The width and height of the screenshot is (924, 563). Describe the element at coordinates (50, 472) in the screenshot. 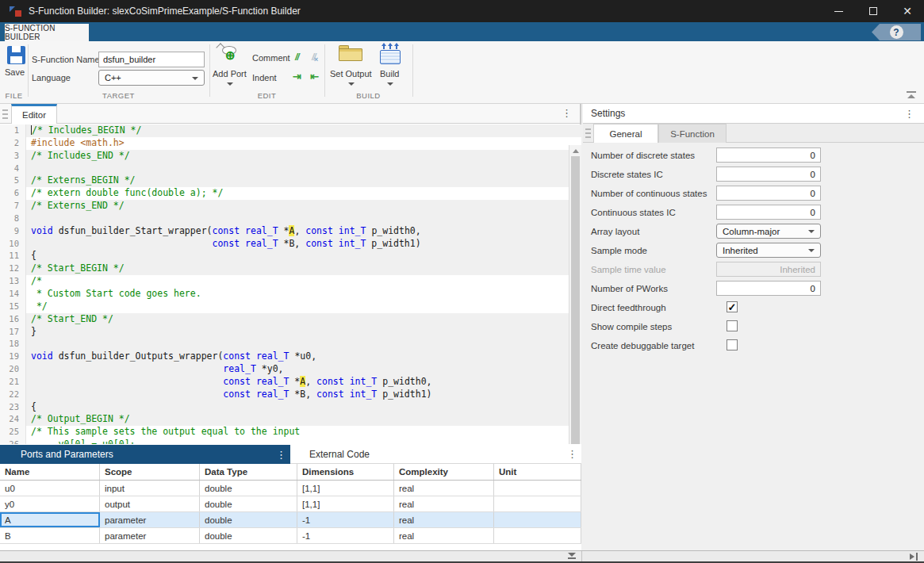

I see `column-header: Name` at that location.